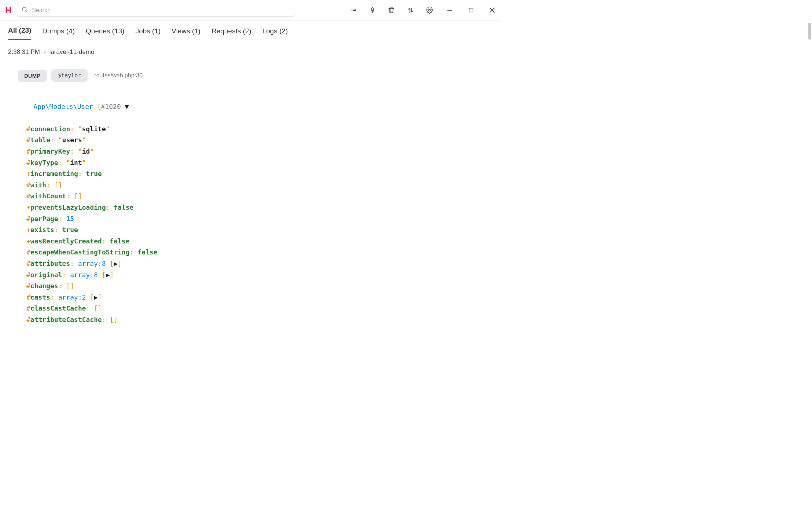  What do you see at coordinates (25, 10) in the screenshot?
I see `search-icon` at bounding box center [25, 10].